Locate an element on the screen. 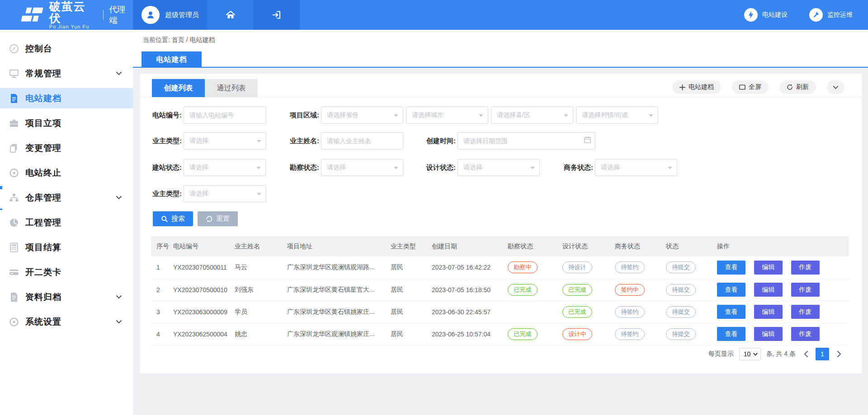 The width and height of the screenshot is (868, 415). chevron-left-icon is located at coordinates (806, 354).